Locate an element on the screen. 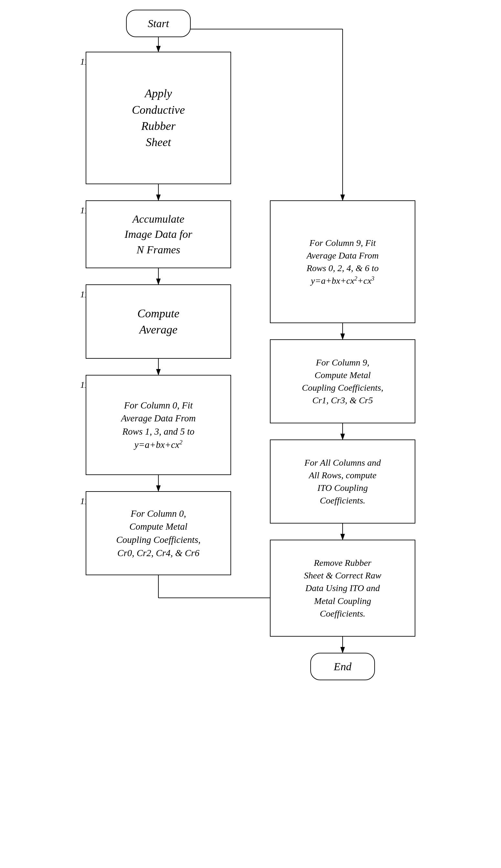  box-1108: For Column 0, FitAverage Data FromRows 1… is located at coordinates (158, 425).